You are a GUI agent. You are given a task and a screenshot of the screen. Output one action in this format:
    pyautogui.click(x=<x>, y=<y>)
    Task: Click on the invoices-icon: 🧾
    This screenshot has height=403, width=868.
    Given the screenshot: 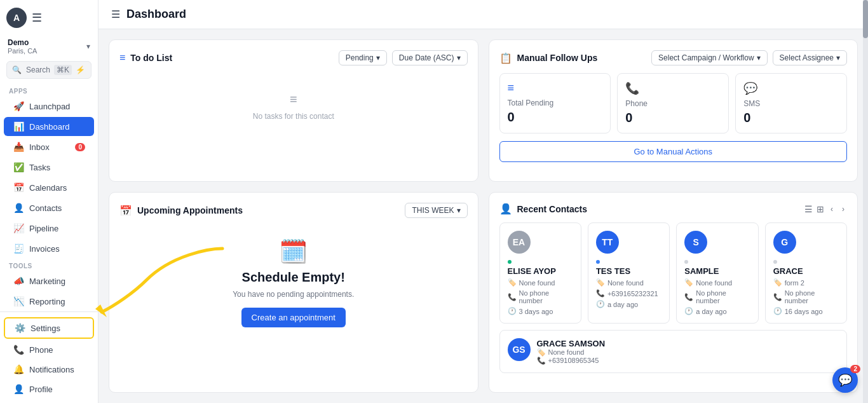 What is the action you would take?
    pyautogui.click(x=18, y=249)
    